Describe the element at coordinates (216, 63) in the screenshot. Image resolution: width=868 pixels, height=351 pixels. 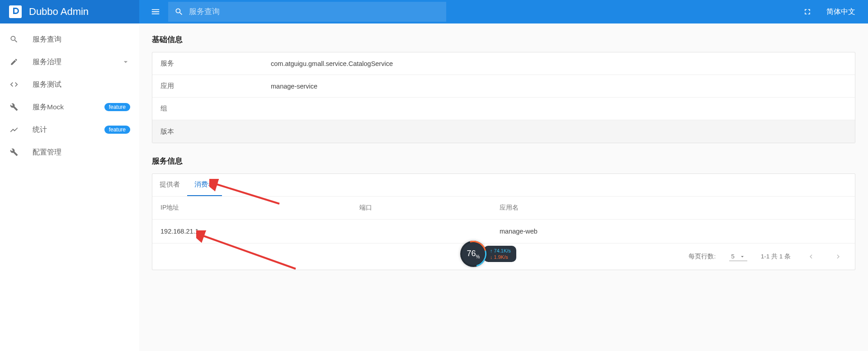
I see `basic-info-key: 服务` at that location.